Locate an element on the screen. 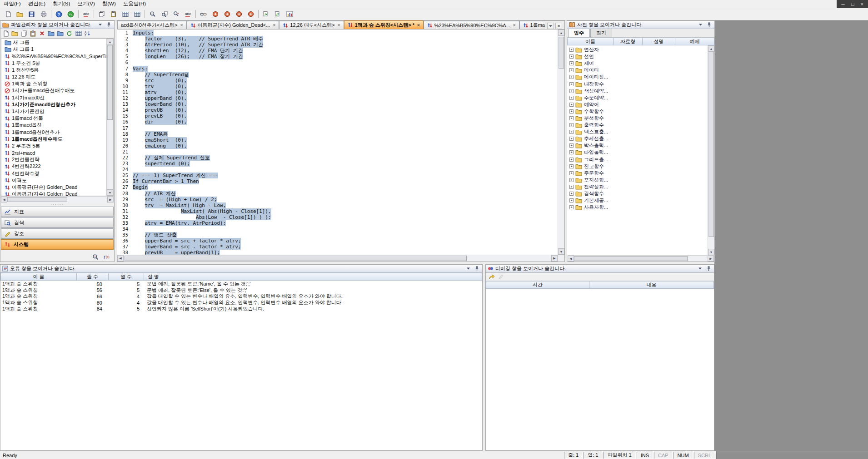  editor-tab: 1맥과 숲 스위칭<시스템> *× is located at coordinates (384, 25).